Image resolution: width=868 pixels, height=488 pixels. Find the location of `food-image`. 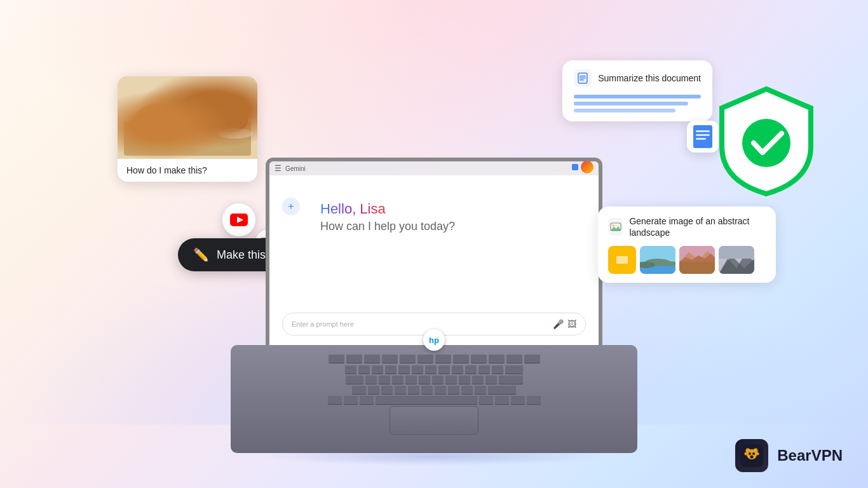

food-image is located at coordinates (187, 118).